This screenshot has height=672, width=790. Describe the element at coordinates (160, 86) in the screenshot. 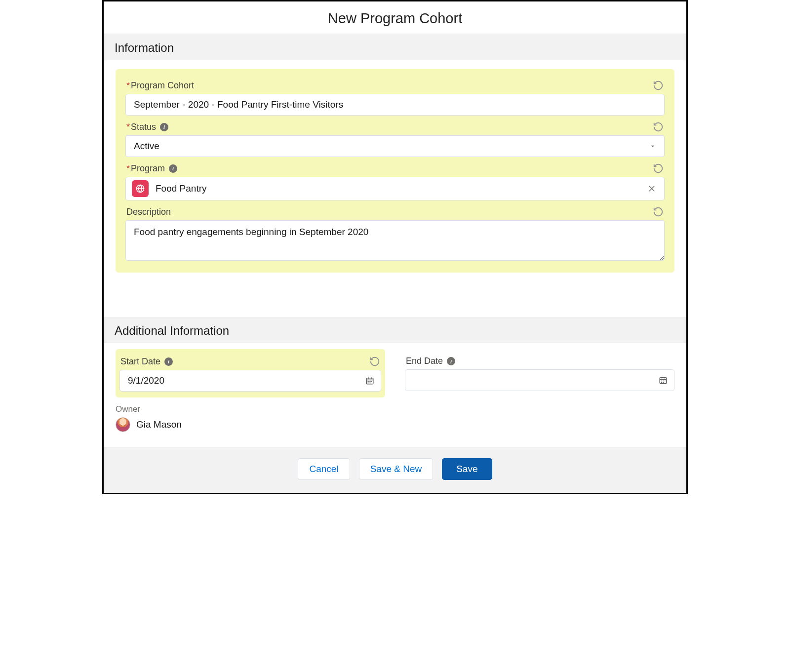

I see `label-program-cohort: *Program Cohort` at that location.